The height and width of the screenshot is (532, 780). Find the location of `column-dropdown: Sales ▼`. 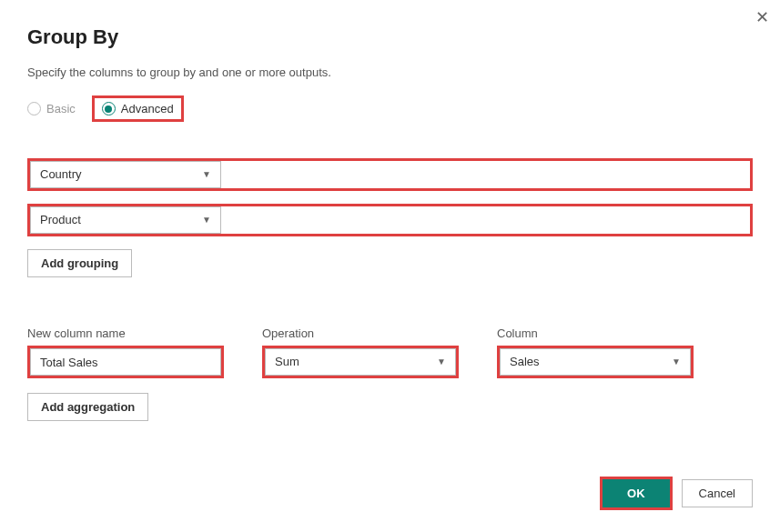

column-dropdown: Sales ▼ is located at coordinates (595, 362).